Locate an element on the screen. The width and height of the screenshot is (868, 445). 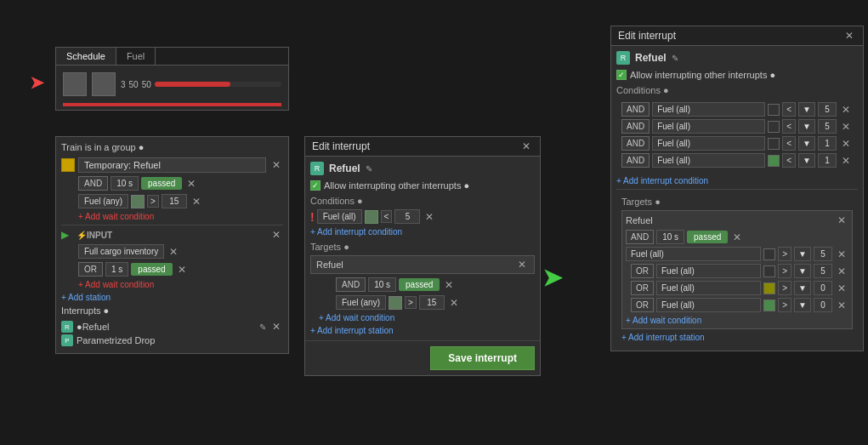
right-tc-op-0: > is located at coordinates (785, 254).